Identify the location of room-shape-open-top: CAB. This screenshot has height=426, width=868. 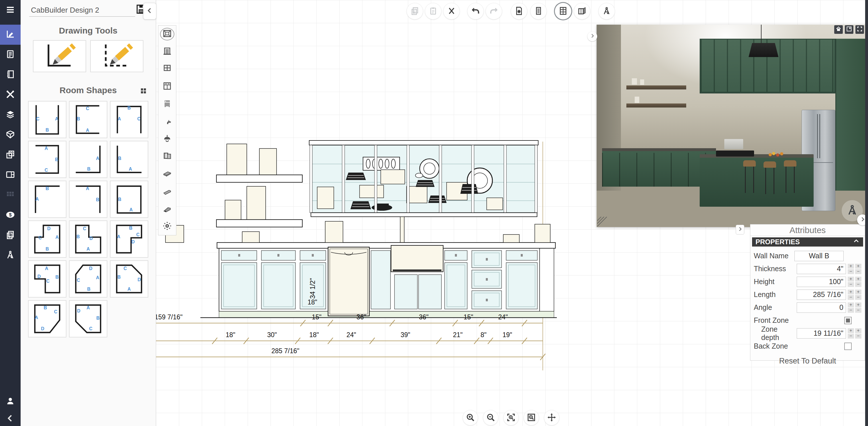
(47, 119).